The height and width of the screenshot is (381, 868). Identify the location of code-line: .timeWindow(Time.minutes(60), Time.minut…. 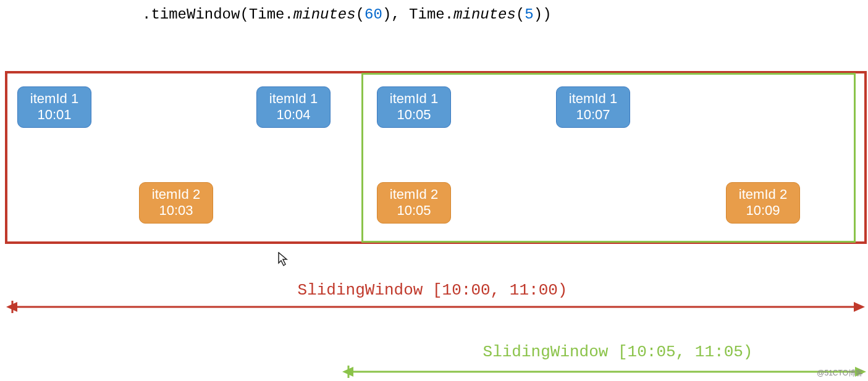
(347, 15).